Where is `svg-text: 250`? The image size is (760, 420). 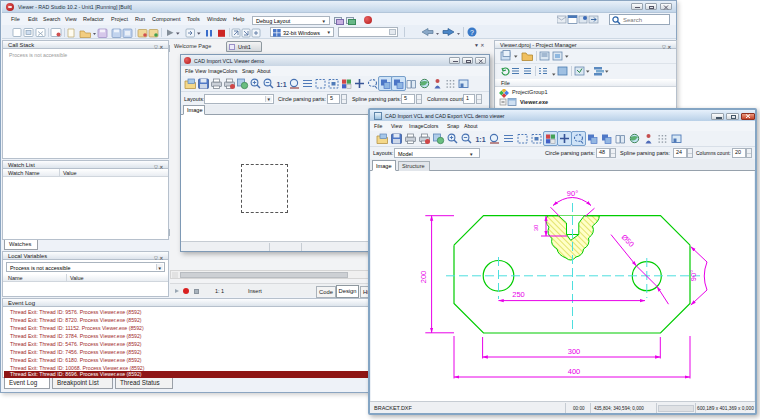 svg-text: 250 is located at coordinates (518, 294).